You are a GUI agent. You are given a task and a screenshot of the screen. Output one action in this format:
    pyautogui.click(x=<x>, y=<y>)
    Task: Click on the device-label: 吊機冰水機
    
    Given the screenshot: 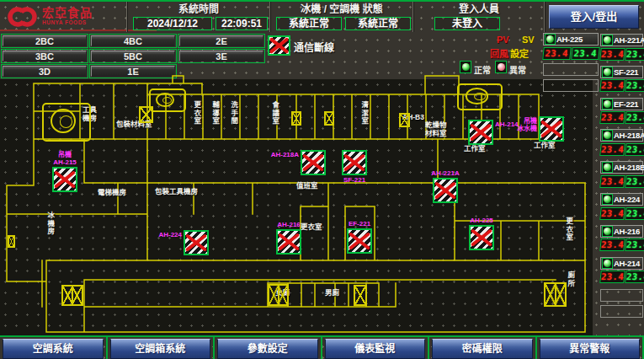 What is the action you would take?
    pyautogui.click(x=527, y=125)
    